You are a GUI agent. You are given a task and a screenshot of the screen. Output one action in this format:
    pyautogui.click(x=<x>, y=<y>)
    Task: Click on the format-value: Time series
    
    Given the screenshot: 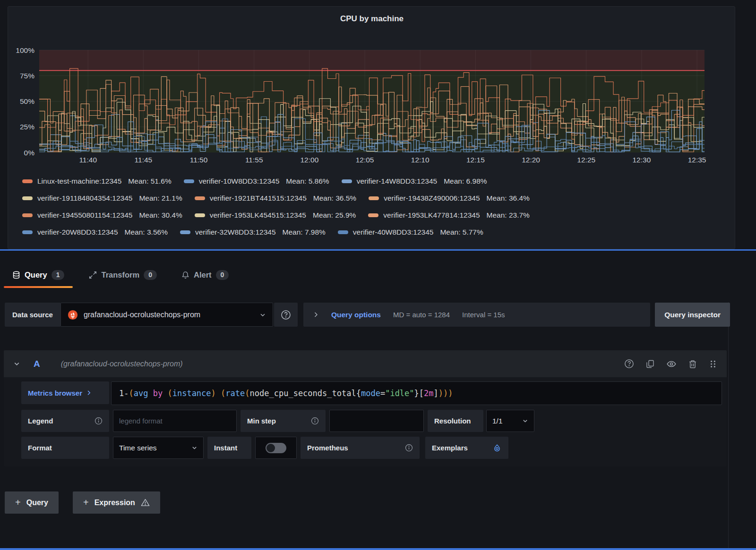 What is the action you would take?
    pyautogui.click(x=138, y=448)
    